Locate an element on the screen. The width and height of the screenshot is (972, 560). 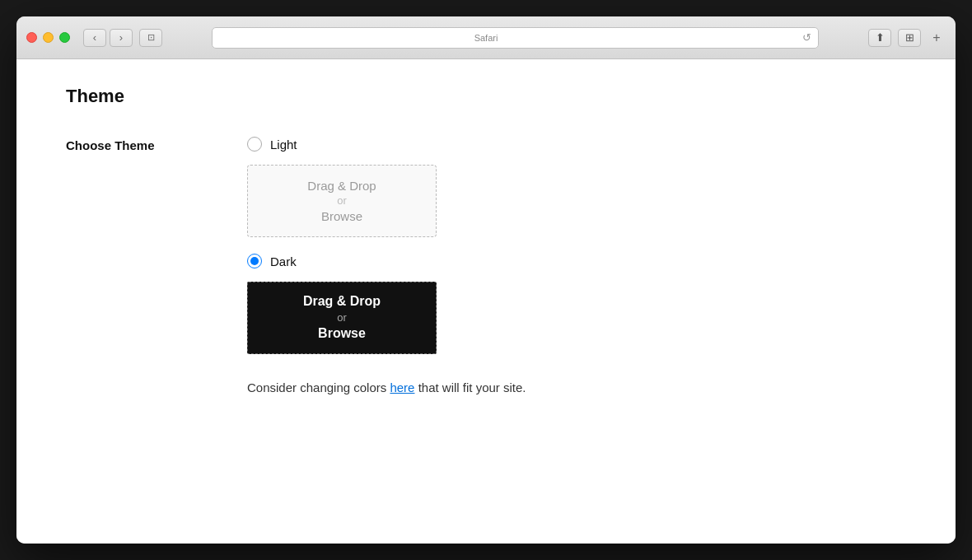
reader-icon: ⊡ is located at coordinates (152, 38).